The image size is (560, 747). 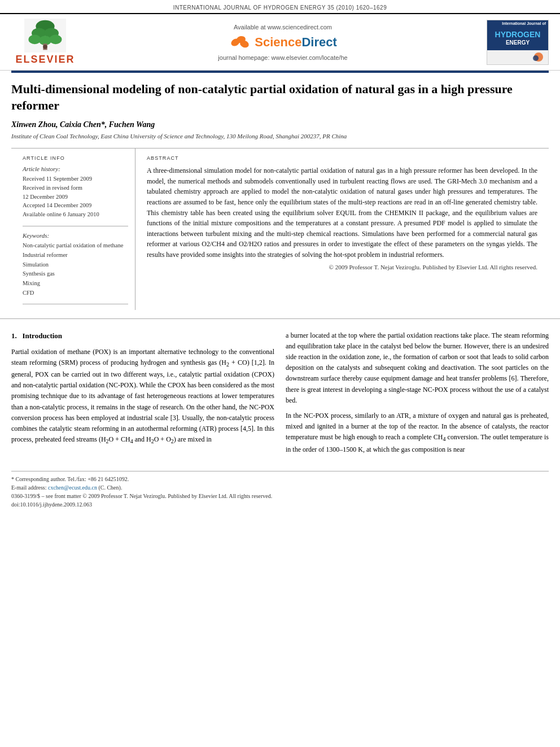 I want to click on keyword-4: Synthesis gas, so click(x=76, y=274).